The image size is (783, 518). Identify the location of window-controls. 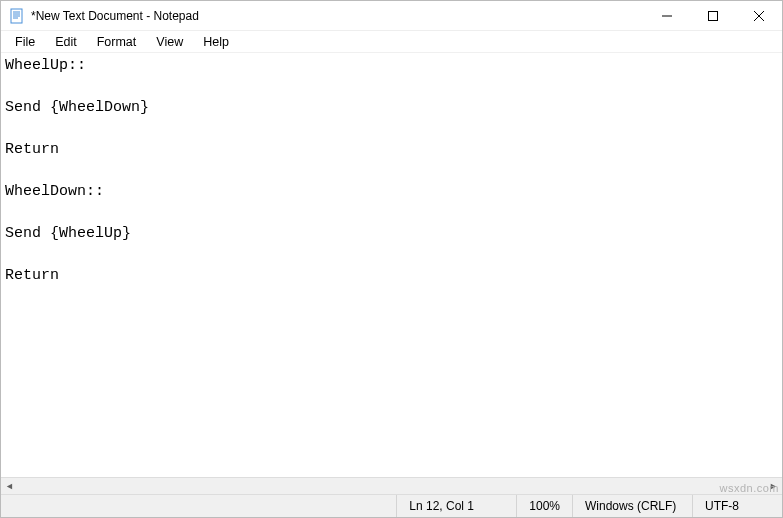
(713, 16).